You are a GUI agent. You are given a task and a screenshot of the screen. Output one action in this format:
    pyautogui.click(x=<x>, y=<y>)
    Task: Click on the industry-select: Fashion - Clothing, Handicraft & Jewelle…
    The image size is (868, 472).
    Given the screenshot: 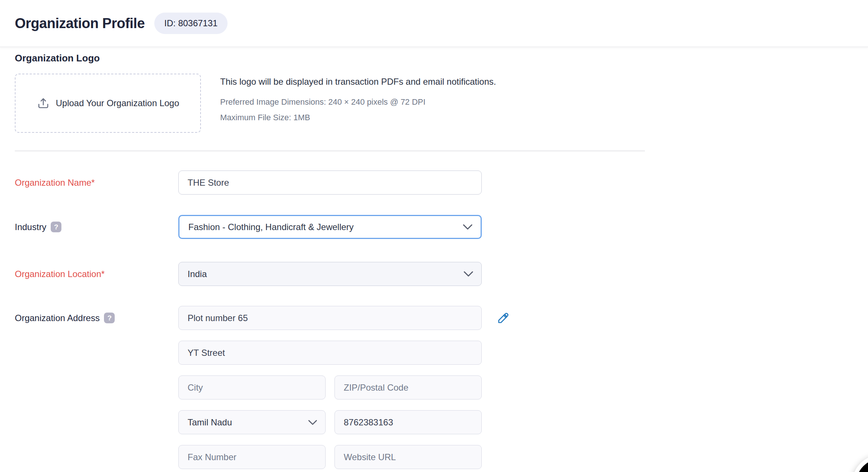 What is the action you would take?
    pyautogui.click(x=330, y=227)
    